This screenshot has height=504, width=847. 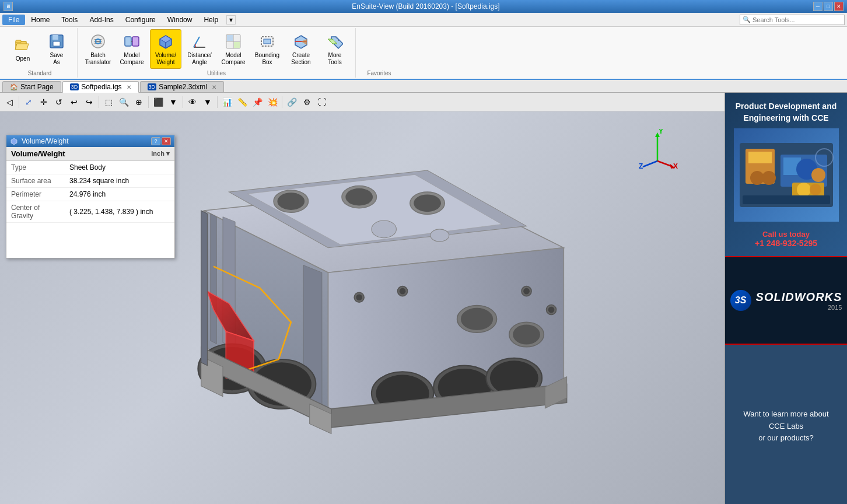 I want to click on ad-image-svg, so click(x=786, y=175).